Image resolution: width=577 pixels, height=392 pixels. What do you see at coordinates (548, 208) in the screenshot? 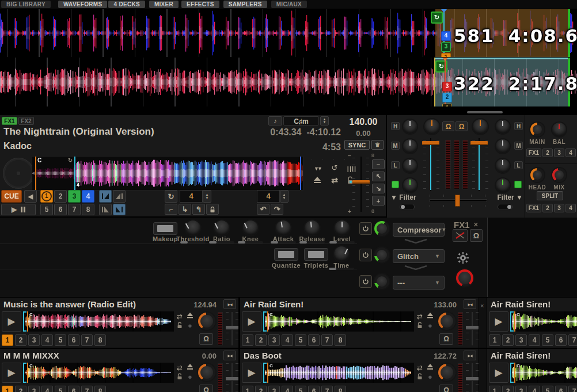
I see `fx-assign-button-2: 2` at bounding box center [548, 208].